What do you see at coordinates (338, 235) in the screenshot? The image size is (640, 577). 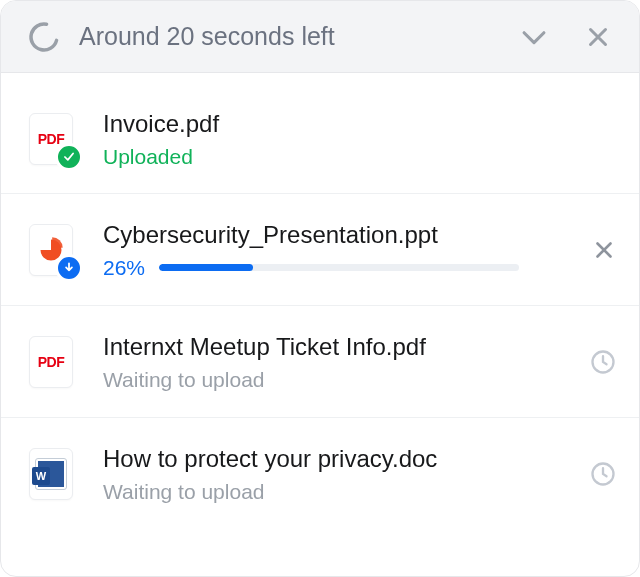 I see `file-name: Cybersecurity_Presentation.ppt` at bounding box center [338, 235].